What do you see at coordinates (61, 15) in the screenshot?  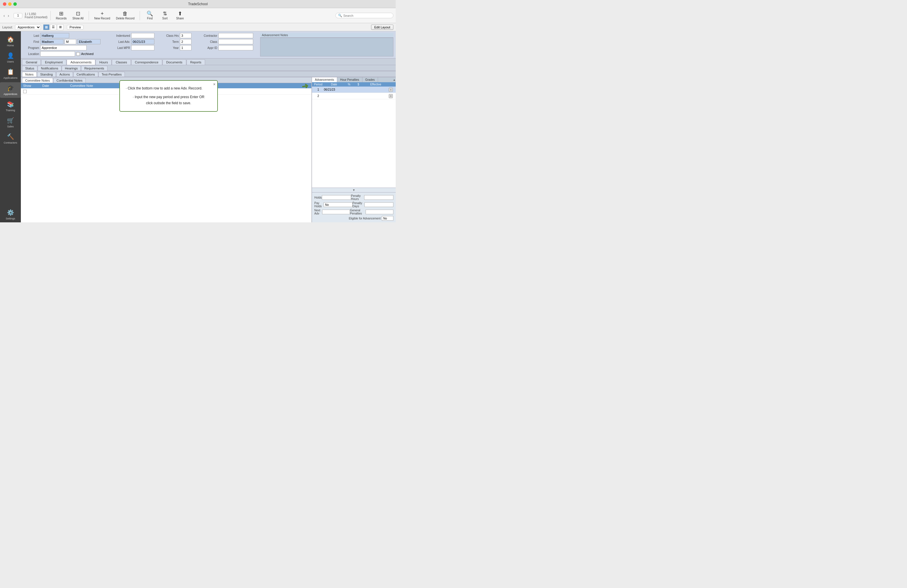 I see `records-button: ⊞ Records` at bounding box center [61, 15].